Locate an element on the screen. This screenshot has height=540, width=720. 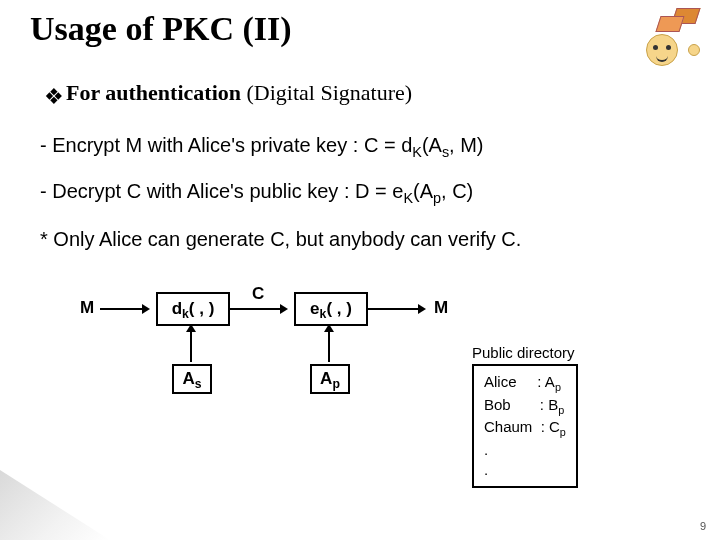
subtitle-rest: (Digital Signature) is located at coordinates (326, 92).